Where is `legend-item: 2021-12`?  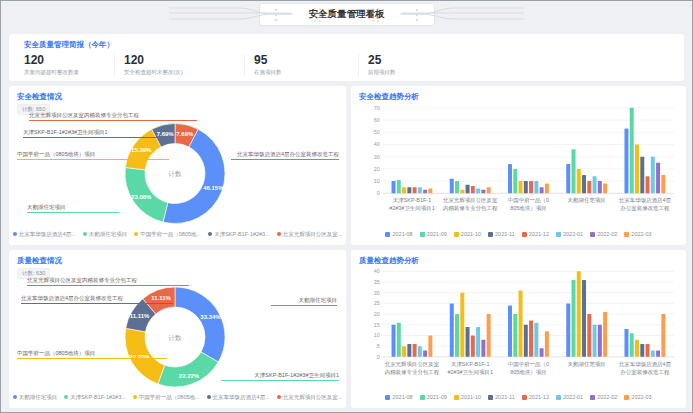 legend-item: 2021-12 is located at coordinates (536, 397).